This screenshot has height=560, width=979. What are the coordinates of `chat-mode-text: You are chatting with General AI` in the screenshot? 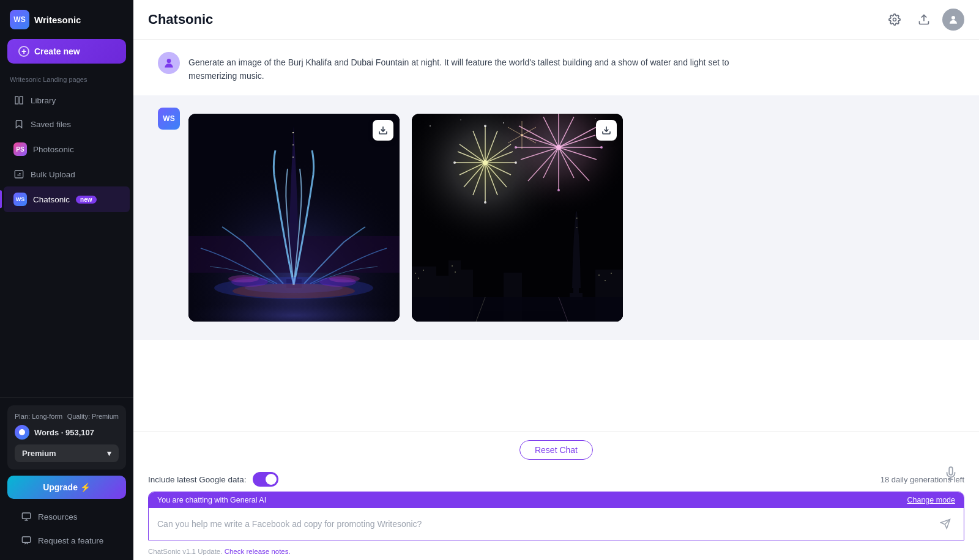 It's located at (212, 500).